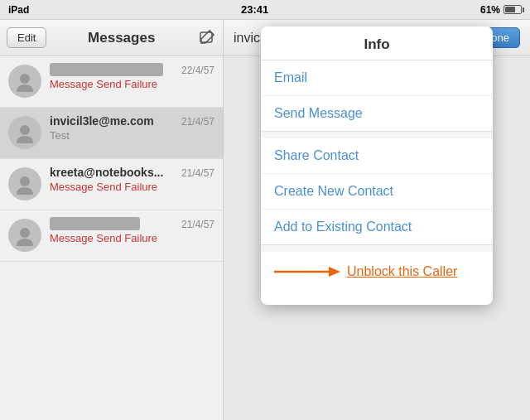 The height and width of the screenshot is (420, 530). I want to click on message-sender: invicil3le@me.com, so click(102, 121).